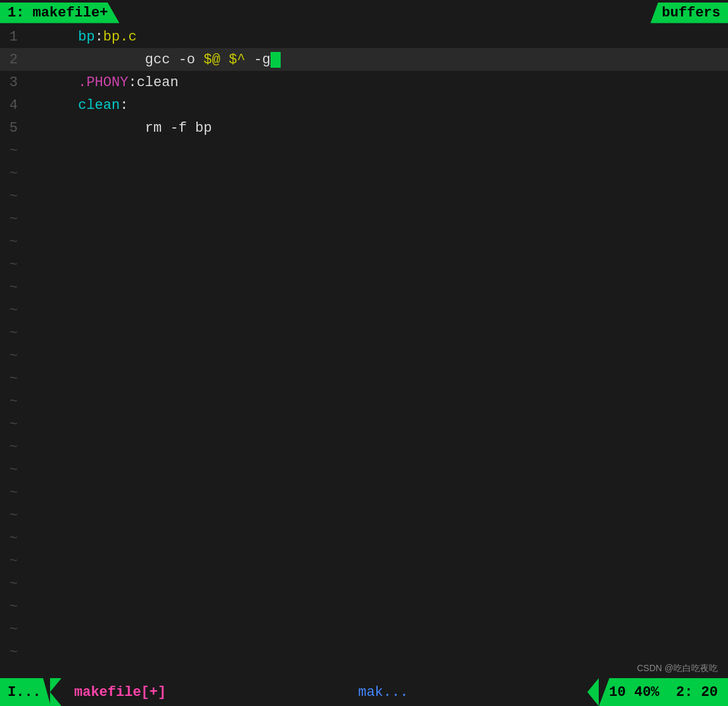  I want to click on status-pos: 10 40% 2: 20, so click(663, 692).